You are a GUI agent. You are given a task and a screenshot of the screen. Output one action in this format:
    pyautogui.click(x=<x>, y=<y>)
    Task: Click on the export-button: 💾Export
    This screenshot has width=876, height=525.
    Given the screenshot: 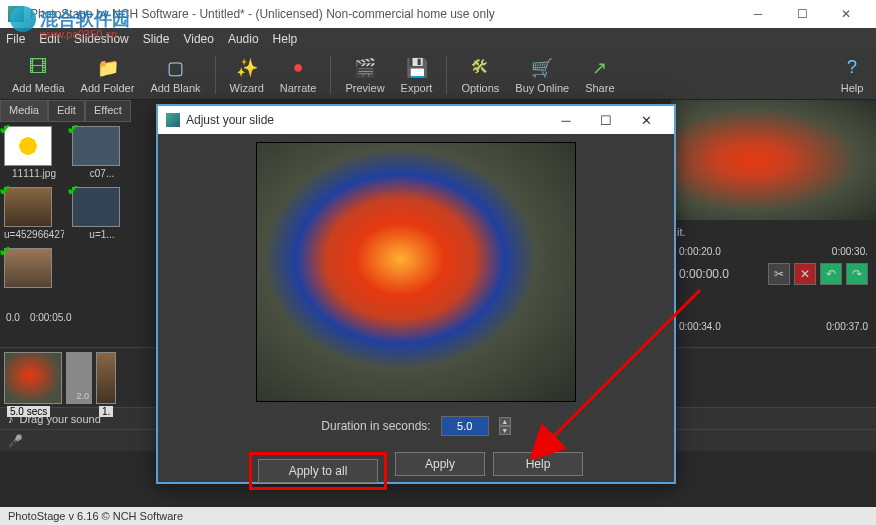 What is the action you would take?
    pyautogui.click(x=417, y=75)
    